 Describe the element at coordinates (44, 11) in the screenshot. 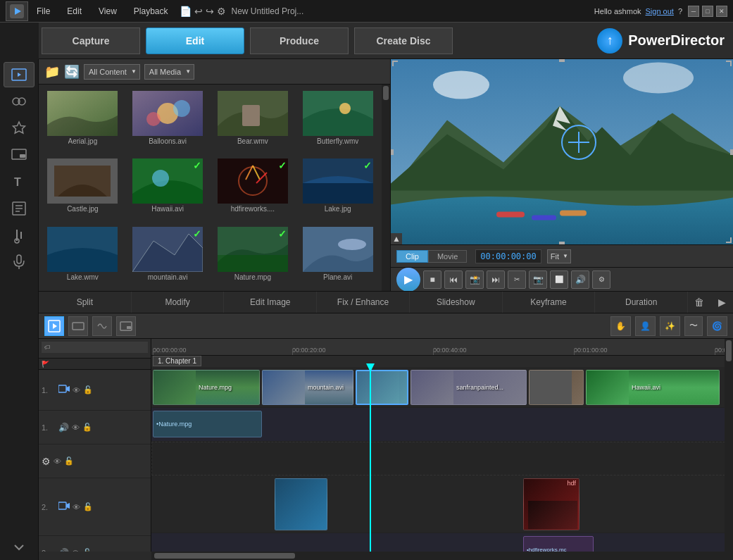

I see `menu-file: File` at that location.